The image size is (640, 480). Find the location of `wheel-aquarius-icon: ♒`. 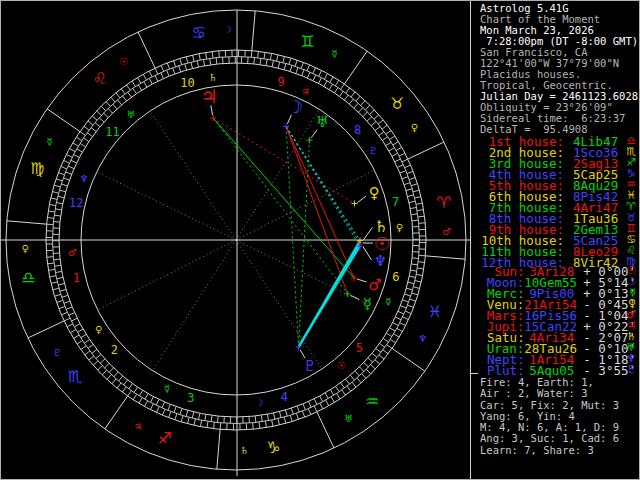

wheel-aquarius-icon: ♒ is located at coordinates (372, 402).